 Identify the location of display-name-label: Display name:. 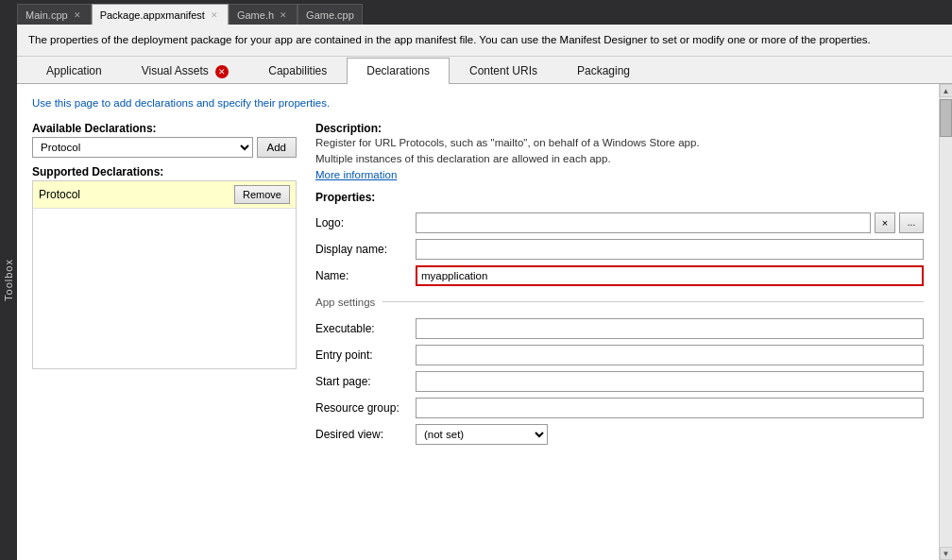
(363, 249).